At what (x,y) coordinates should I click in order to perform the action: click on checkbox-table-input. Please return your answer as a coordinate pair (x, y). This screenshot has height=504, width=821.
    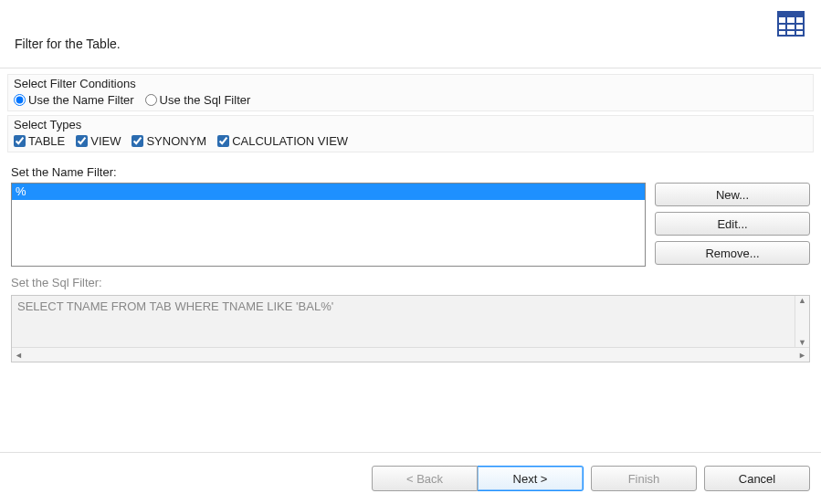
    Looking at the image, I should click on (20, 141).